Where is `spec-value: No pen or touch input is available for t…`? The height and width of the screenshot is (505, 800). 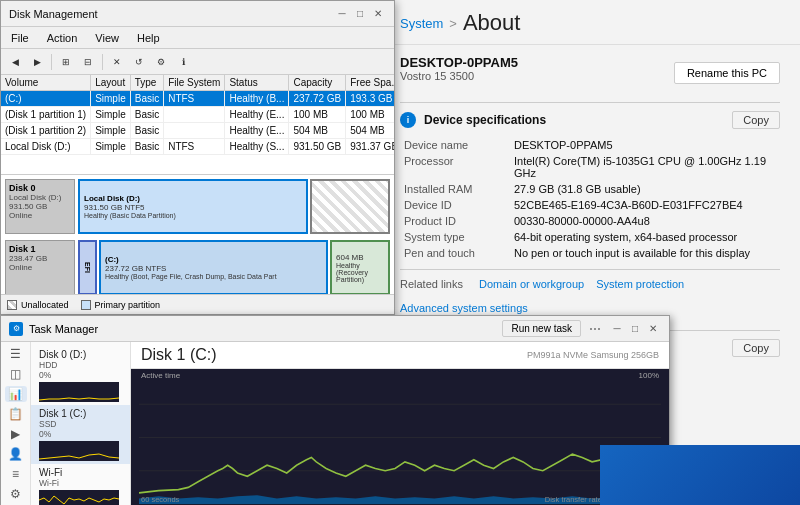 spec-value: No pen or touch input is available for t… is located at coordinates (645, 253).